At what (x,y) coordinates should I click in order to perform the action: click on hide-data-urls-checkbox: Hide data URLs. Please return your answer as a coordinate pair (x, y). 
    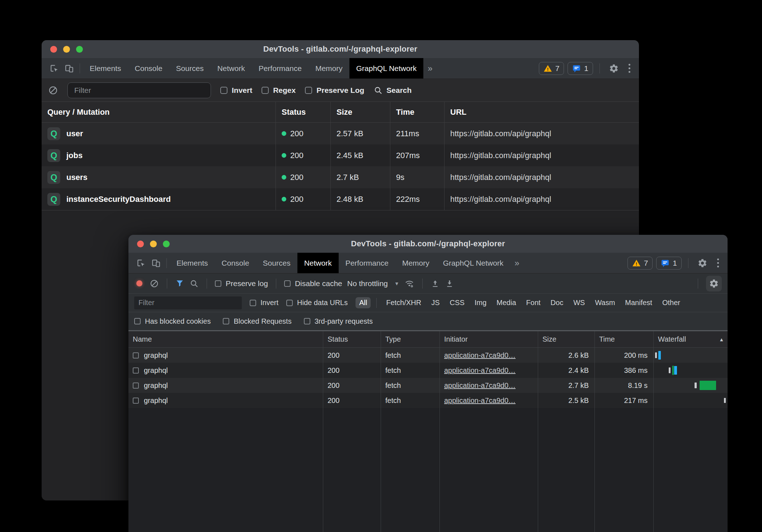
    Looking at the image, I should click on (317, 303).